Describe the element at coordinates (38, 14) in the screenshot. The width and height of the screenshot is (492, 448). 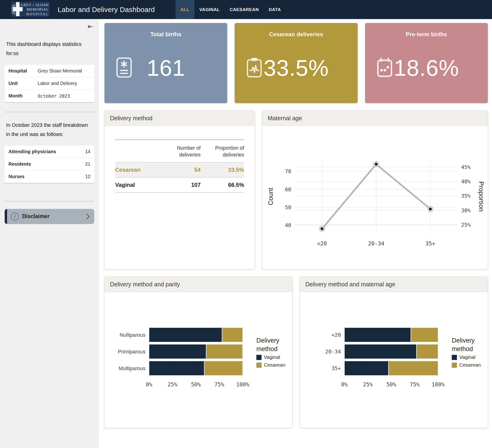
I see `svg-text: HOSPITAL` at that location.